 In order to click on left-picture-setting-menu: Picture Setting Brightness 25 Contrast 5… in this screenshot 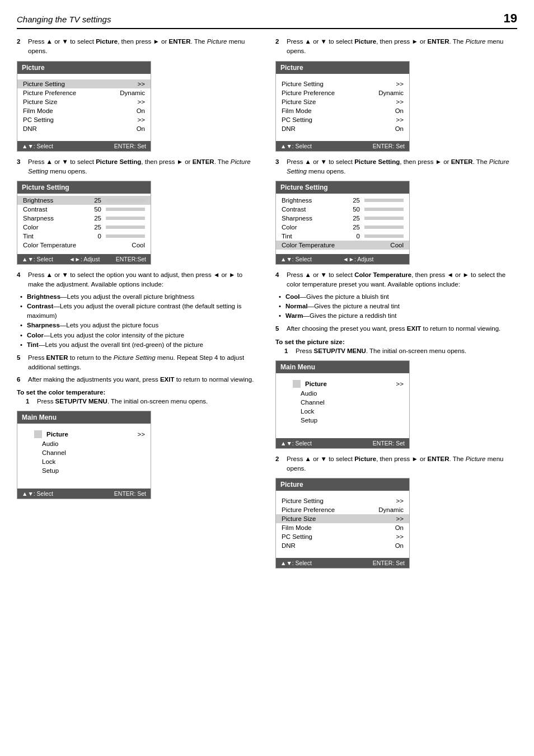, I will do `click(84, 223)`.